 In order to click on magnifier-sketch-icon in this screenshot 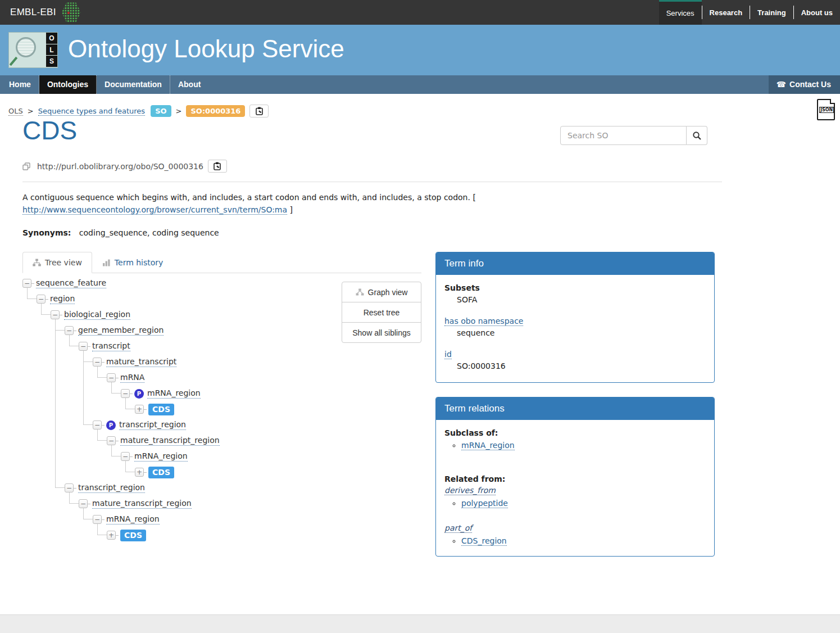, I will do `click(28, 50)`.